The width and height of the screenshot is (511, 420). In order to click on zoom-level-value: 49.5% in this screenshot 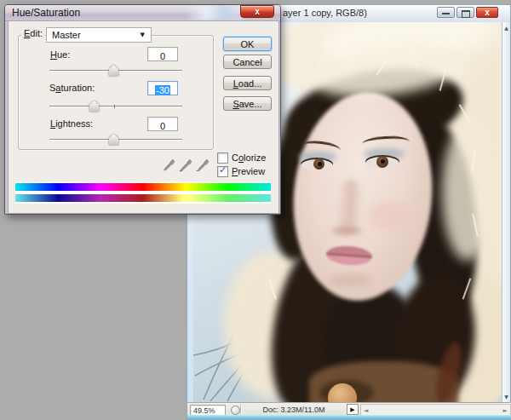, I will do `click(204, 411)`.